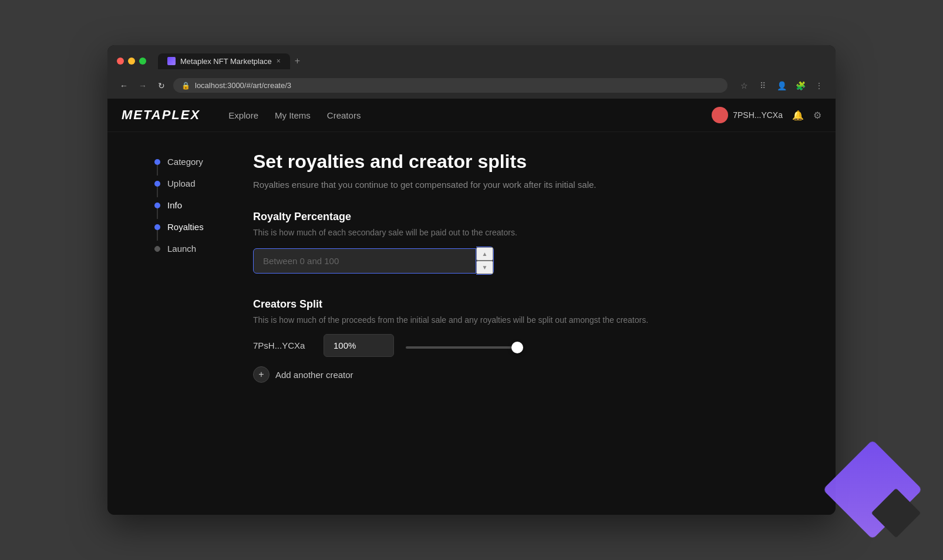 The width and height of the screenshot is (943, 560). I want to click on profile-icon: 👤, so click(782, 86).